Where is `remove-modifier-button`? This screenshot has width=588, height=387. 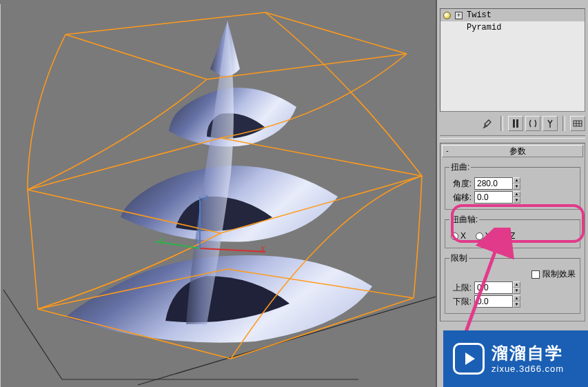
remove-modifier-button is located at coordinates (550, 123).